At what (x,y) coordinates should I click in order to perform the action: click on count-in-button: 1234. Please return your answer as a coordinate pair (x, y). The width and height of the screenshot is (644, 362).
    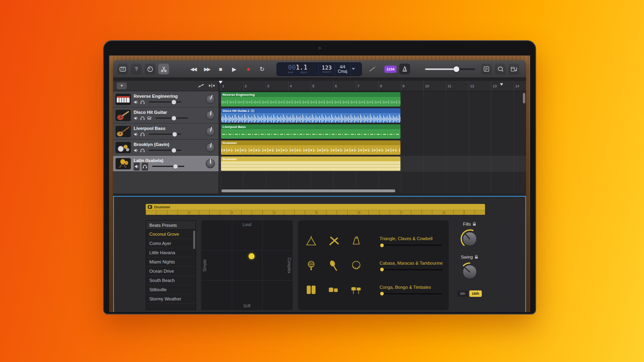
    Looking at the image, I should click on (390, 69).